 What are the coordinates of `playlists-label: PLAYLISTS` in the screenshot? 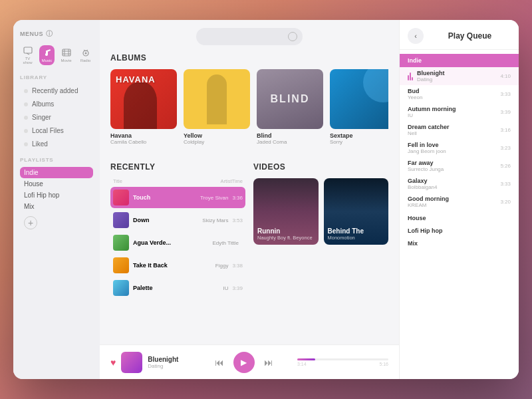 It's located at (57, 160).